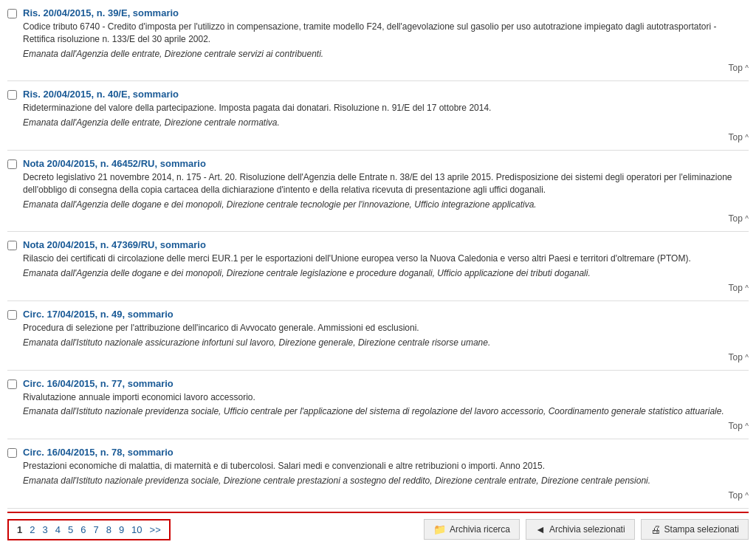 This screenshot has width=756, height=553. I want to click on archive-selected-button: ◄ Archivia selezionati, so click(580, 529).